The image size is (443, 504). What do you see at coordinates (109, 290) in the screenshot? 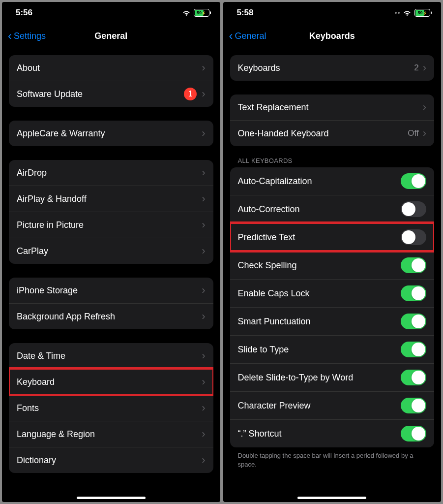
I see `row-label: iPhone Storage` at bounding box center [109, 290].